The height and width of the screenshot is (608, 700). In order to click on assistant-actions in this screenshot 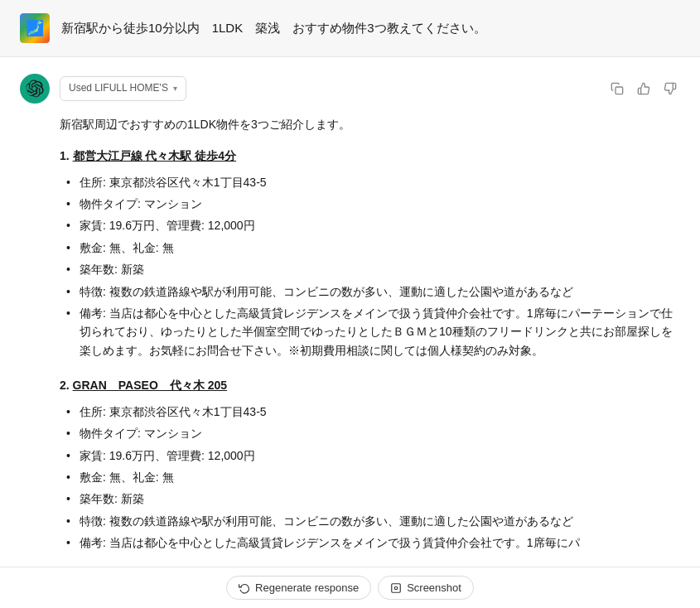, I will do `click(644, 89)`.